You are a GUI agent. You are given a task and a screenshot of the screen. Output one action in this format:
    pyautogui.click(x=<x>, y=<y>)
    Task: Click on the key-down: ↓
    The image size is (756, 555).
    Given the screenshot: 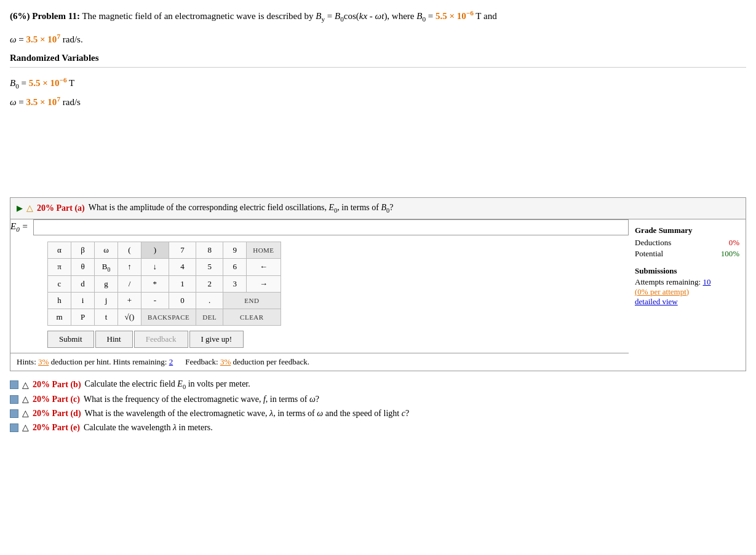 What is the action you would take?
    pyautogui.click(x=155, y=267)
    